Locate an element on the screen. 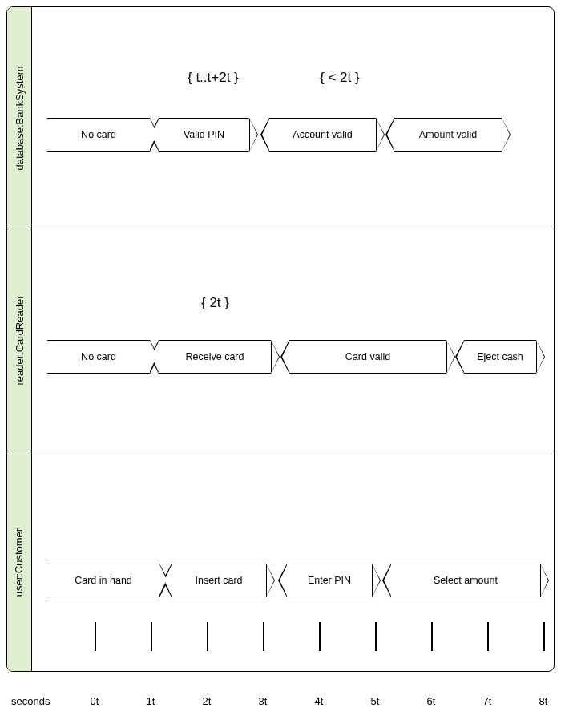 Image resolution: width=561 pixels, height=728 pixels. state-reader-card-valid: Card valid is located at coordinates (368, 357).